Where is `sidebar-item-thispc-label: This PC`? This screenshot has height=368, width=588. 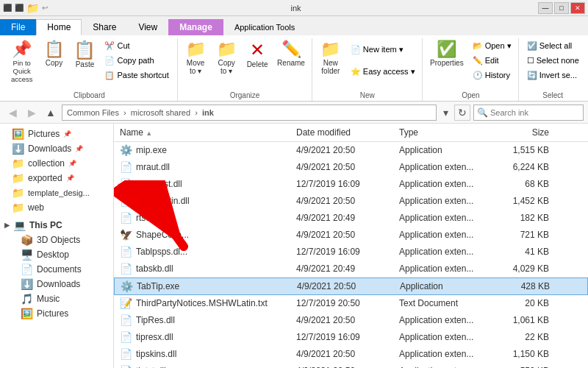 sidebar-item-thispc-label: This PC is located at coordinates (46, 225).